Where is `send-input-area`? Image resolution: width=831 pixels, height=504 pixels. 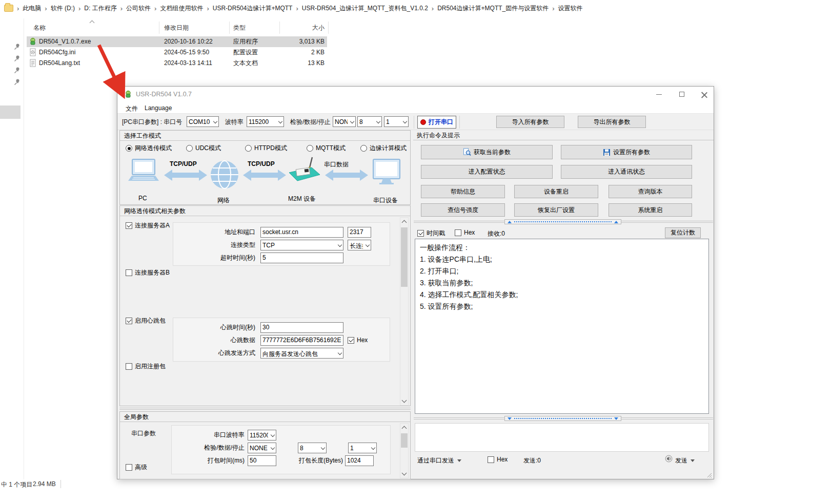 send-input-area is located at coordinates (562, 437).